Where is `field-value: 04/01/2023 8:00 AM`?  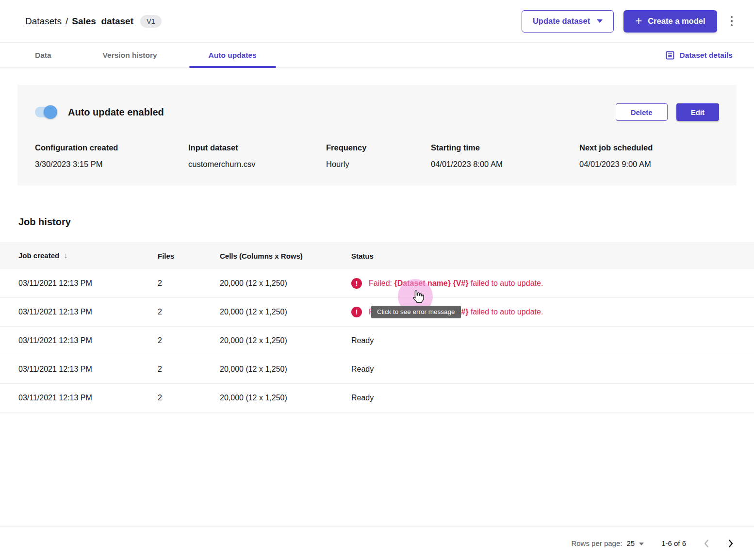
field-value: 04/01/2023 8:00 AM is located at coordinates (505, 164).